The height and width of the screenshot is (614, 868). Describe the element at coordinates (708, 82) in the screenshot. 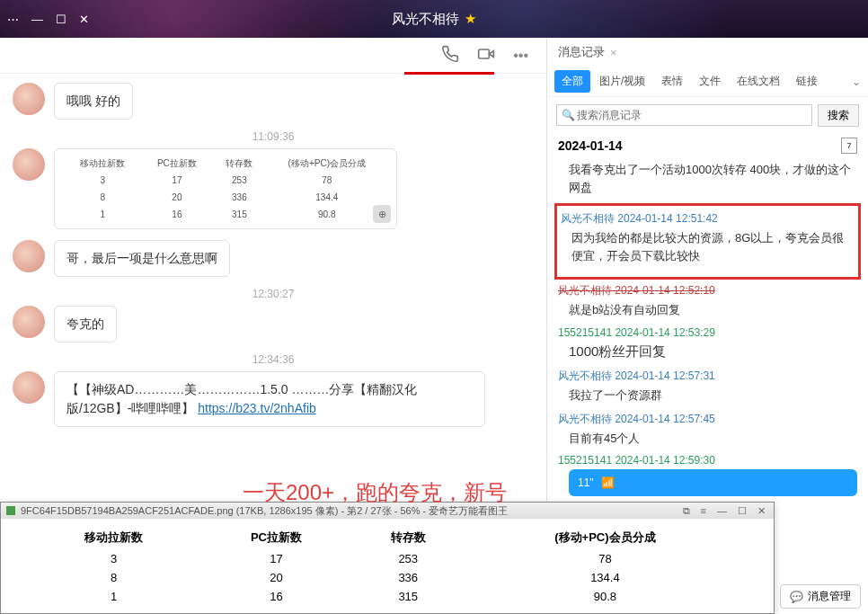

I see `side-tabs: 全部 图片/视频 表情 文件 在线文档 链接 ⌄` at that location.